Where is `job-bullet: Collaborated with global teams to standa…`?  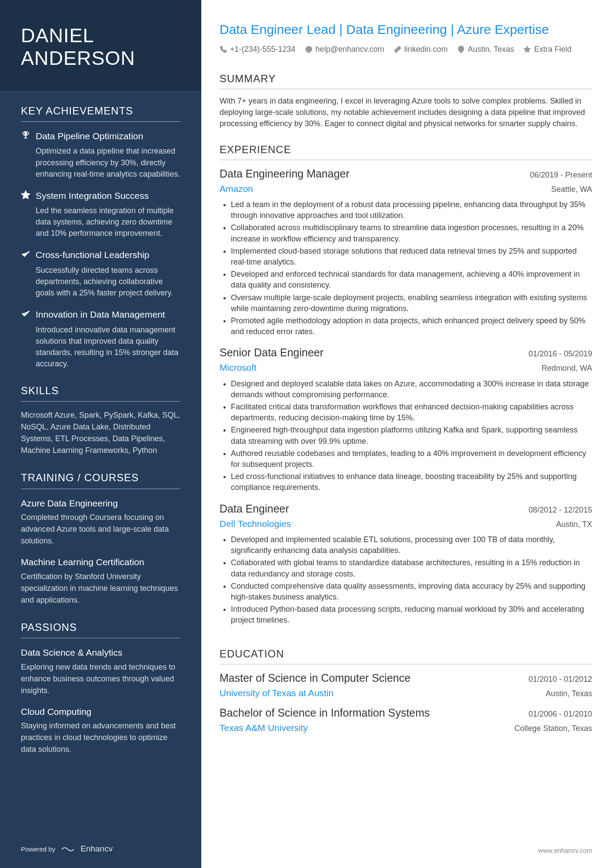 job-bullet: Collaborated with global teams to standa… is located at coordinates (411, 568).